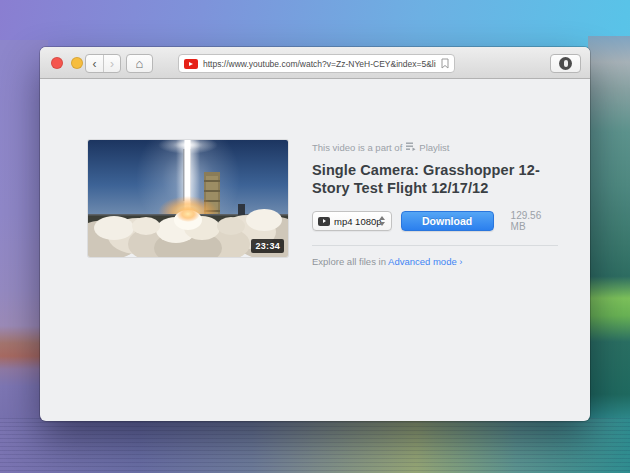  What do you see at coordinates (426, 180) in the screenshot?
I see `video-title: Single Camera: Grasshopper 12-Story Test…` at bounding box center [426, 180].